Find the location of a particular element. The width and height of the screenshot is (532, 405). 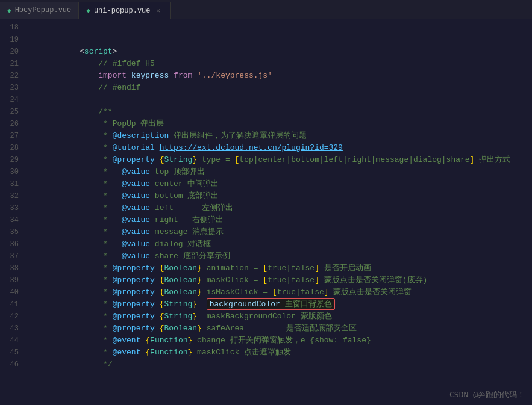

line-num-46: 46 is located at coordinates (12, 365).